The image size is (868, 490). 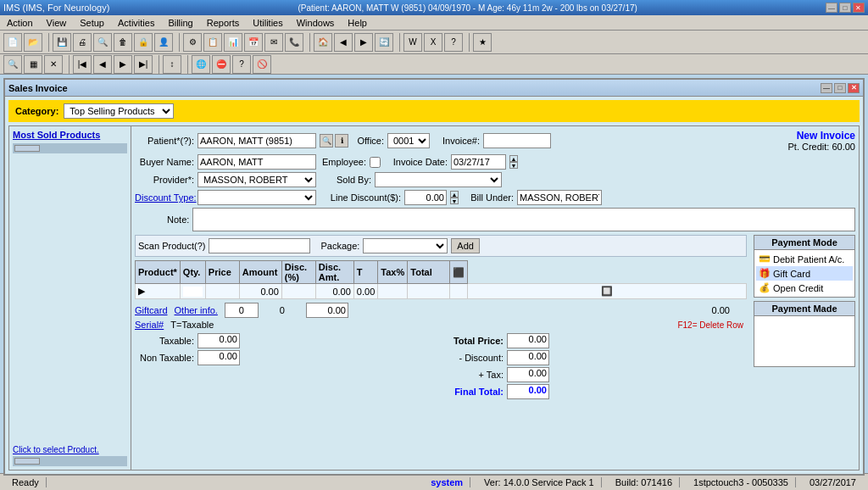 I want to click on tb-mail: ✉, so click(x=274, y=42).